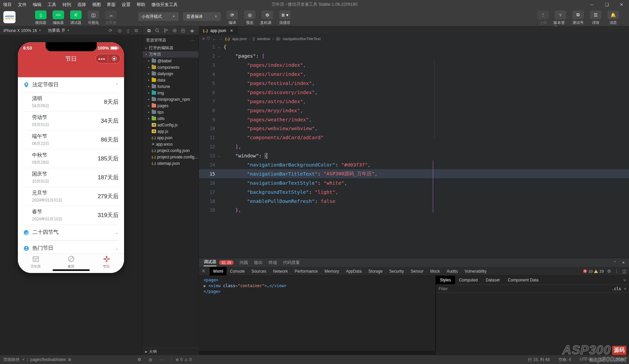 The height and width of the screenshot is (364, 629). What do you see at coordinates (126, 5) in the screenshot?
I see `menu-设置: 设置` at bounding box center [126, 5].